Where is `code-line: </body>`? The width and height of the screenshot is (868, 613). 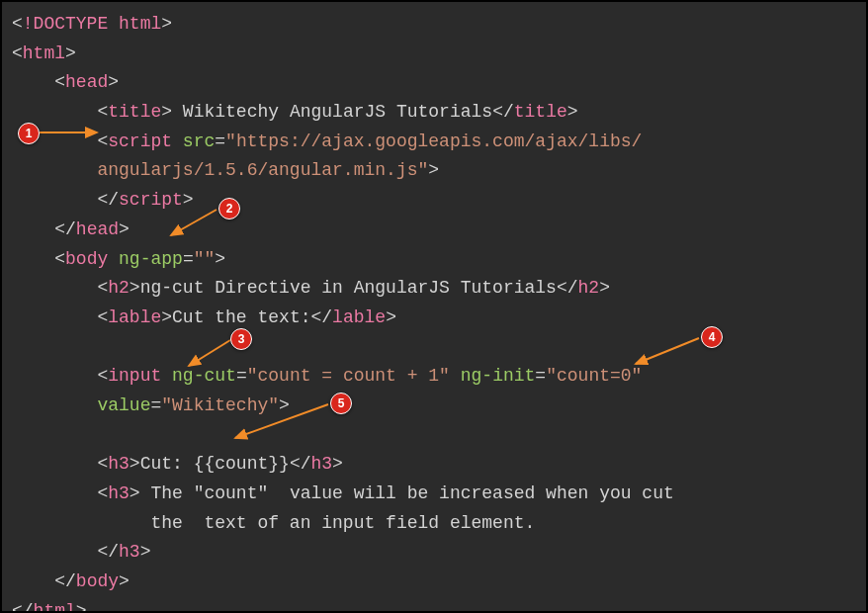
code-line: </body> is located at coordinates (434, 582).